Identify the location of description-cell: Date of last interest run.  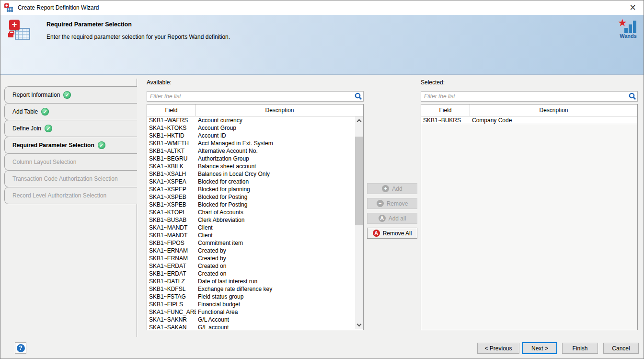
(276, 281).